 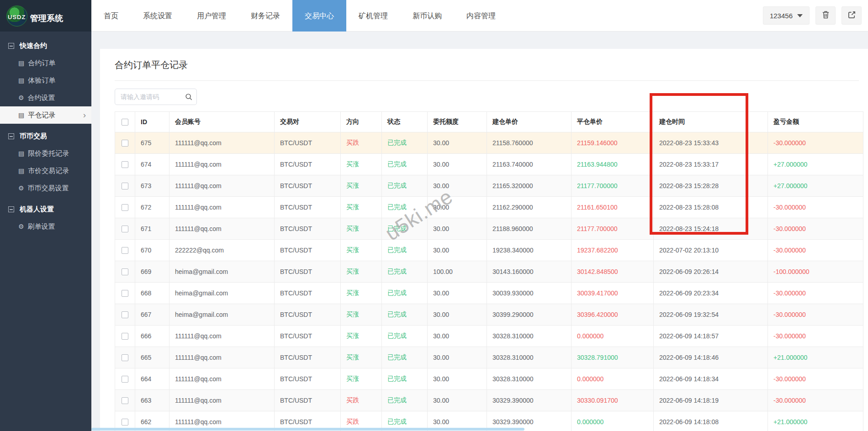 I want to click on column-header-8: 建仓时间, so click(x=711, y=122).